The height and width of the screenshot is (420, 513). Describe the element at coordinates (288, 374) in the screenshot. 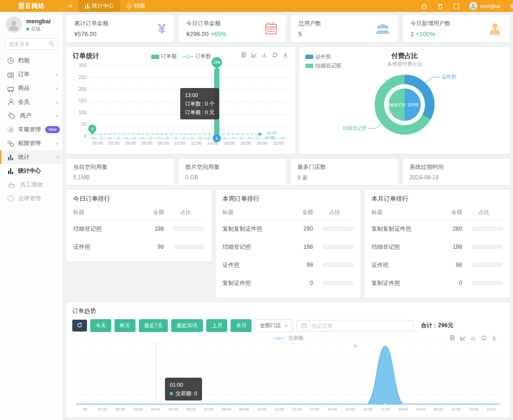

I see `trend-plot: 01:00 交易额: 0` at that location.